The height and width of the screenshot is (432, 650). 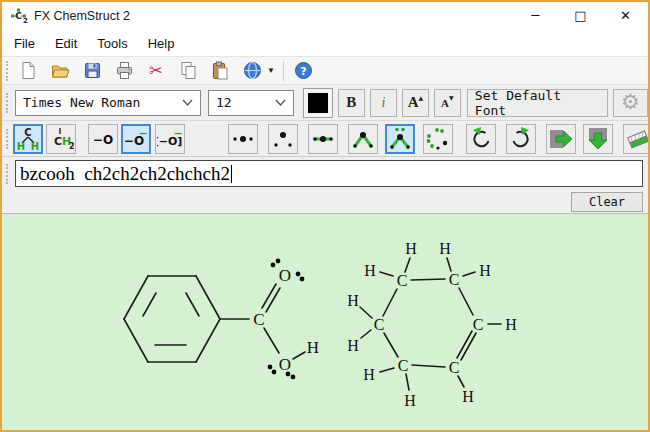 What do you see at coordinates (220, 71) in the screenshot?
I see `paste-icon` at bounding box center [220, 71].